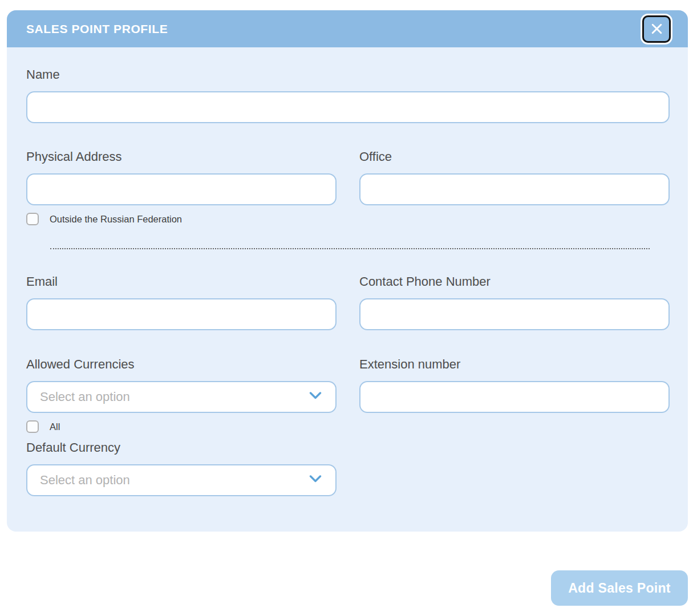 Image resolution: width=697 pixels, height=616 pixels. What do you see at coordinates (116, 219) in the screenshot?
I see `outside-rf-label: Outside the Russian Federation` at bounding box center [116, 219].